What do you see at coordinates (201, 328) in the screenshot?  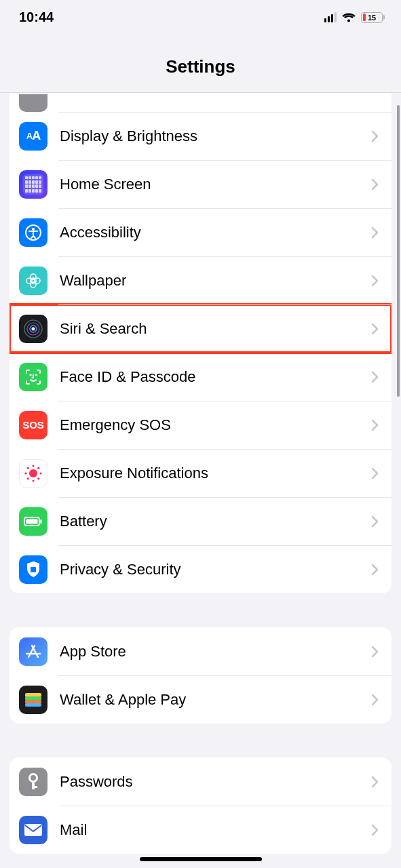 I see `row-siri-search: Siri & Search` at bounding box center [201, 328].